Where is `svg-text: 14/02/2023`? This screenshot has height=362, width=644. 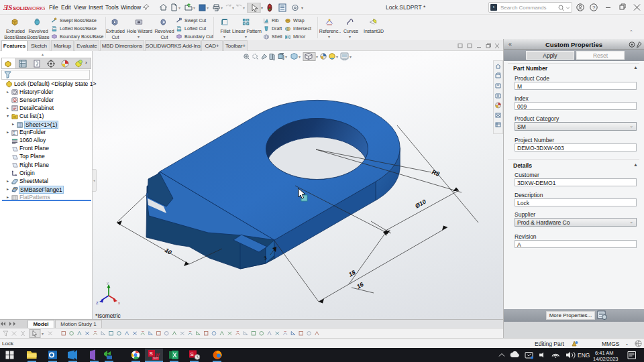
svg-text: 14/02/2023 is located at coordinates (606, 359).